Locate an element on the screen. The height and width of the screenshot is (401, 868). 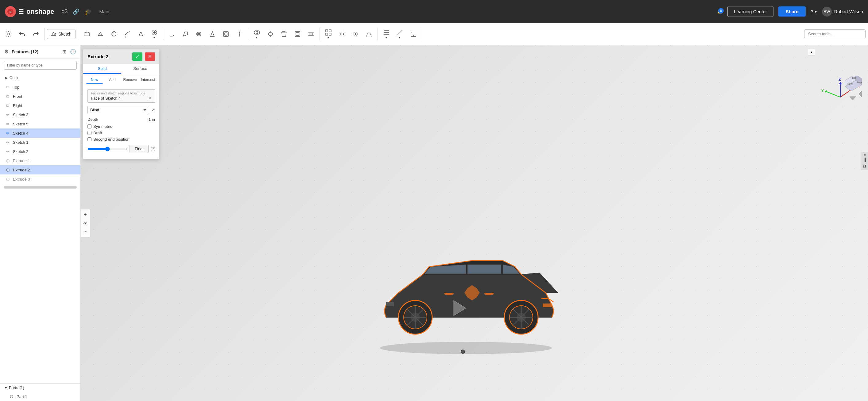
quick-panel-add-button: + is located at coordinates (85, 215).